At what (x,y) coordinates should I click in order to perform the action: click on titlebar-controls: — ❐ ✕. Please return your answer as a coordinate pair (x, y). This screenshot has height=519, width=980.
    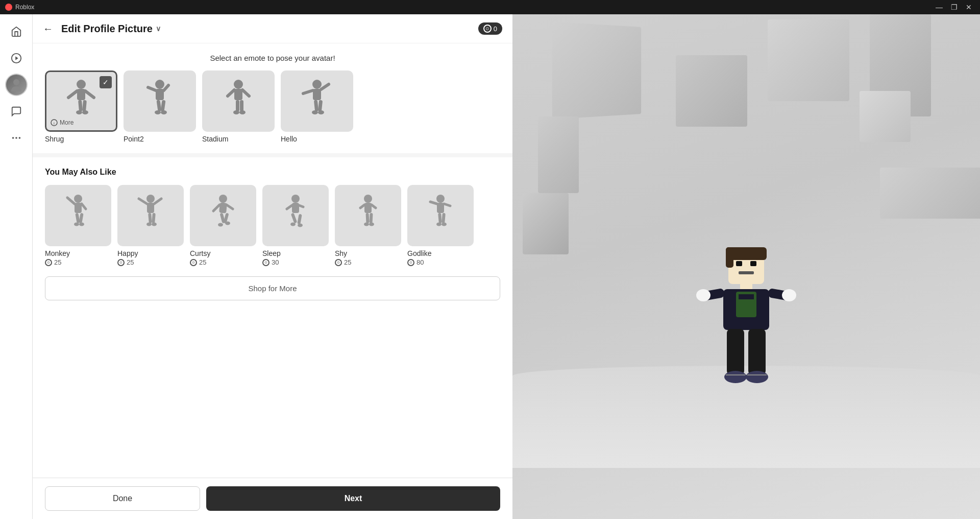
    Looking at the image, I should click on (953, 7).